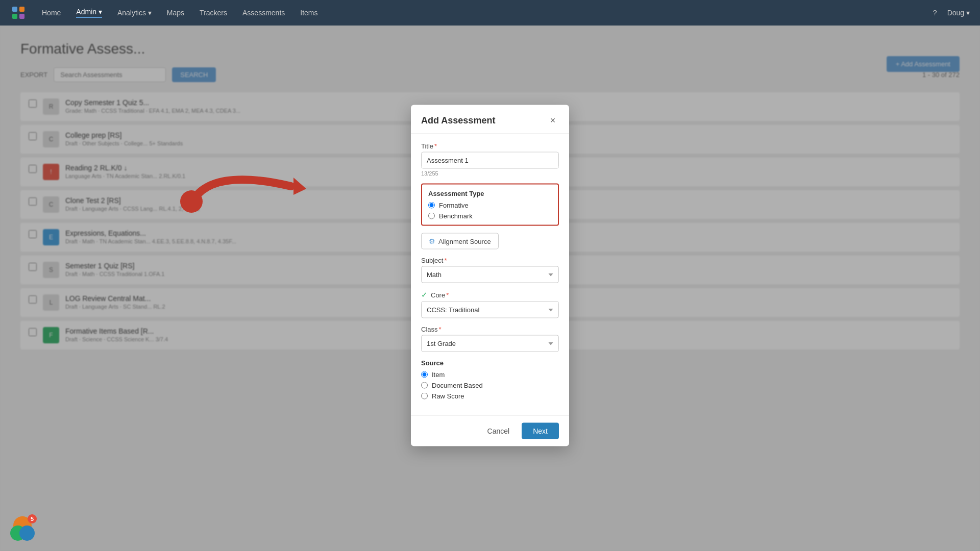 This screenshot has width=980, height=551. What do you see at coordinates (438, 374) in the screenshot?
I see `radio-item-label: Item` at bounding box center [438, 374].